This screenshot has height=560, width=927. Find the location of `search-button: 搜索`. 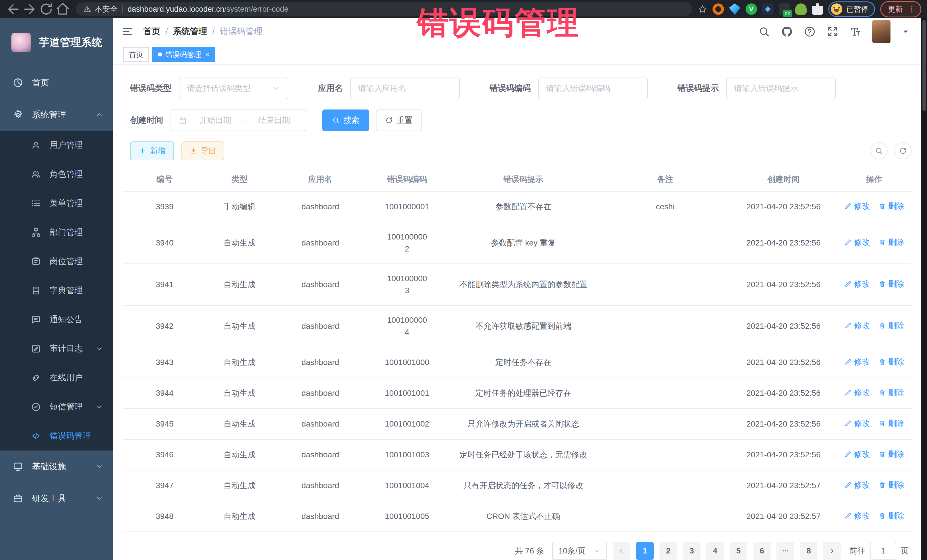

search-button: 搜索 is located at coordinates (346, 120).